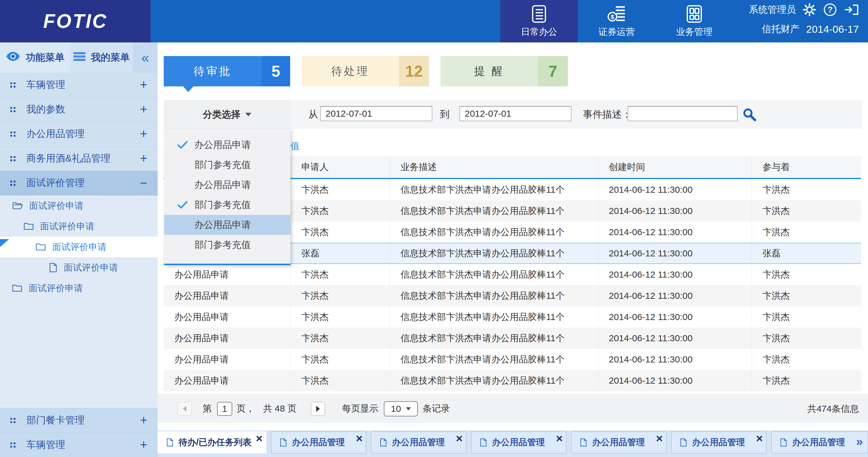 Image resolution: width=868 pixels, height=457 pixels. Describe the element at coordinates (832, 29) in the screenshot. I see `current-date: 2014-06-17` at that location.